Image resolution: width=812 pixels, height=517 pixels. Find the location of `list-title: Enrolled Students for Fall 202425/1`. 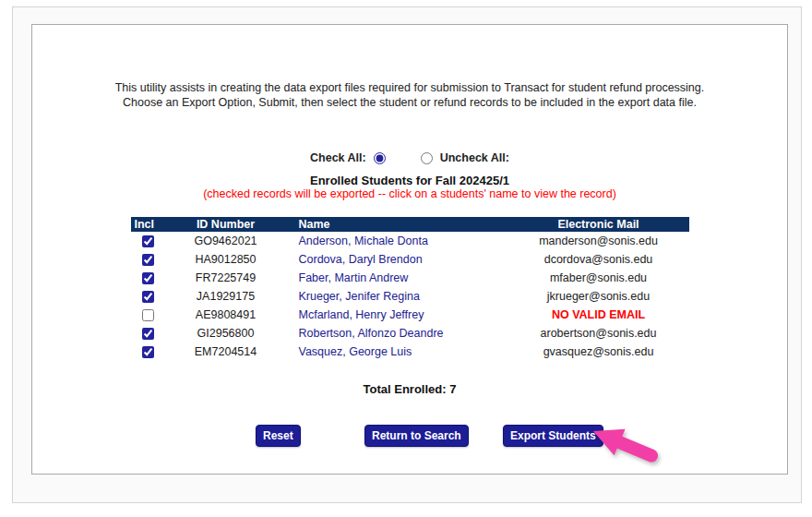

list-title: Enrolled Students for Fall 202425/1 is located at coordinates (410, 181).